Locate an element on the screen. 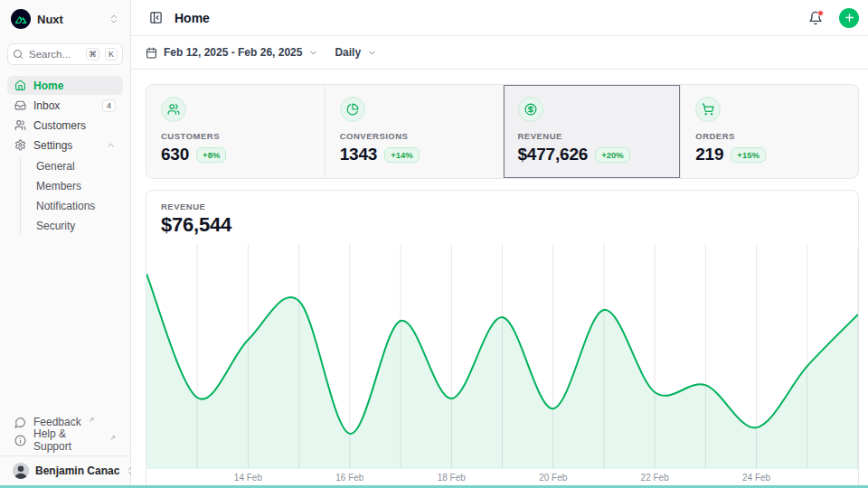 This screenshot has height=488, width=868. stat-delta-badge: +14% is located at coordinates (401, 155).